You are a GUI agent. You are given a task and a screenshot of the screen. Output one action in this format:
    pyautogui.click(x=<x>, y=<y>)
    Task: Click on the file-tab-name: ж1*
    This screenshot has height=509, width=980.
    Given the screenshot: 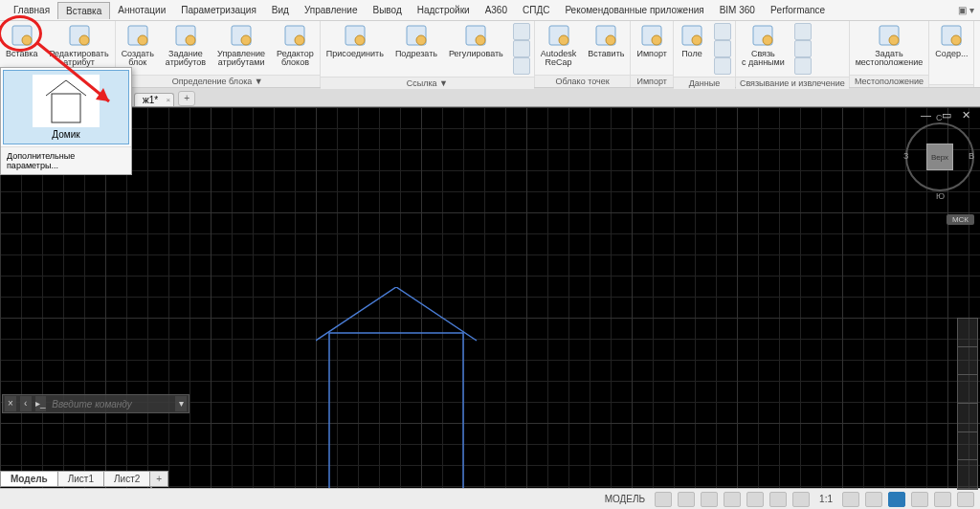 What is the action you would take?
    pyautogui.click(x=150, y=100)
    